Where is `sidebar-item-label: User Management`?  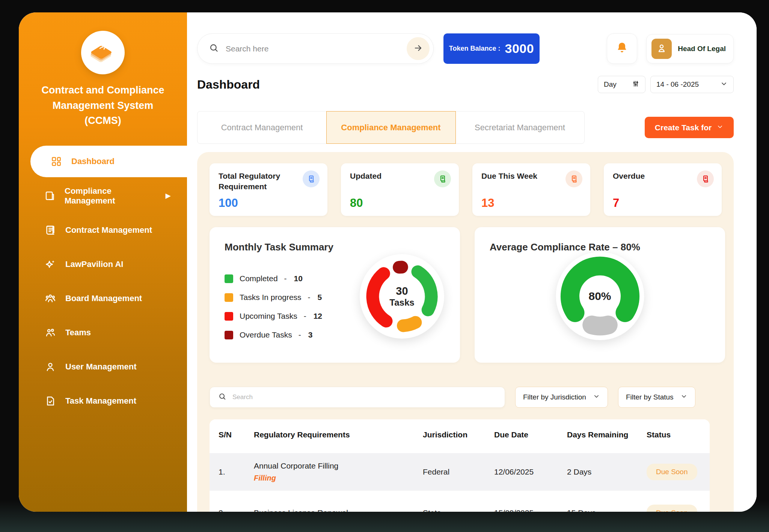
sidebar-item-label: User Management is located at coordinates (101, 367).